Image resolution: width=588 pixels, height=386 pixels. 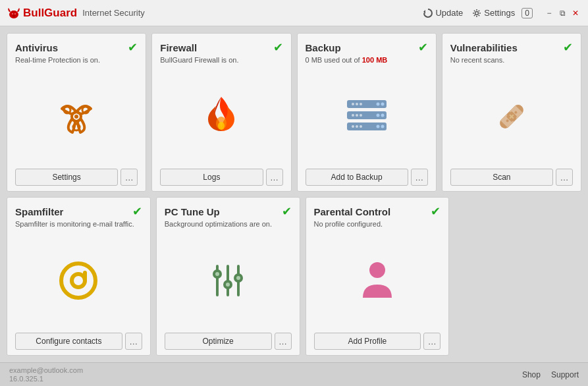 What do you see at coordinates (76, 60) in the screenshot?
I see `antivirus-subtitle: Real-time Protection is on.` at bounding box center [76, 60].